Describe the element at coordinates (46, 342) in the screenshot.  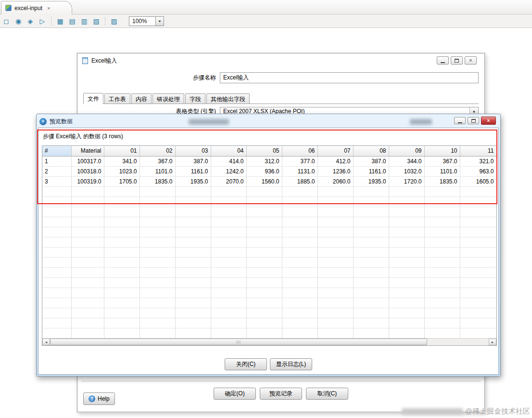
I see `scroll-left-icon: ◂` at that location.